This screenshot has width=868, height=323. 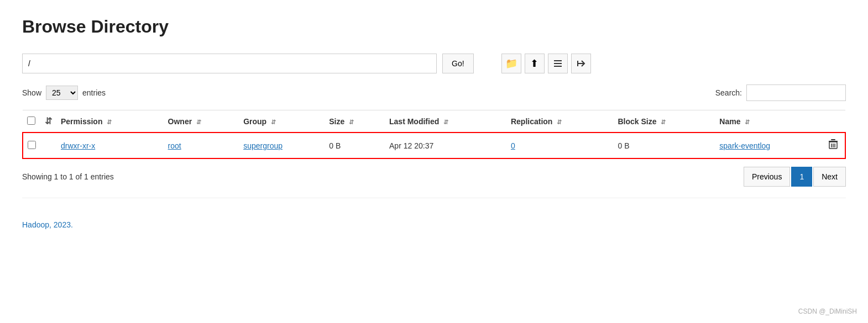 I want to click on row-checkbox, so click(x=32, y=145).